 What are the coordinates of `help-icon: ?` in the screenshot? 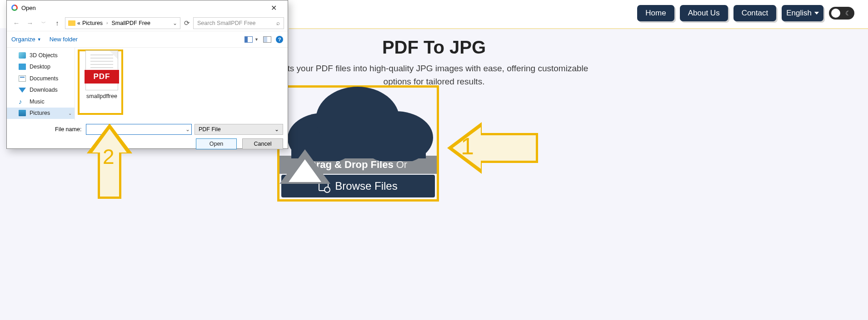 It's located at (279, 39).